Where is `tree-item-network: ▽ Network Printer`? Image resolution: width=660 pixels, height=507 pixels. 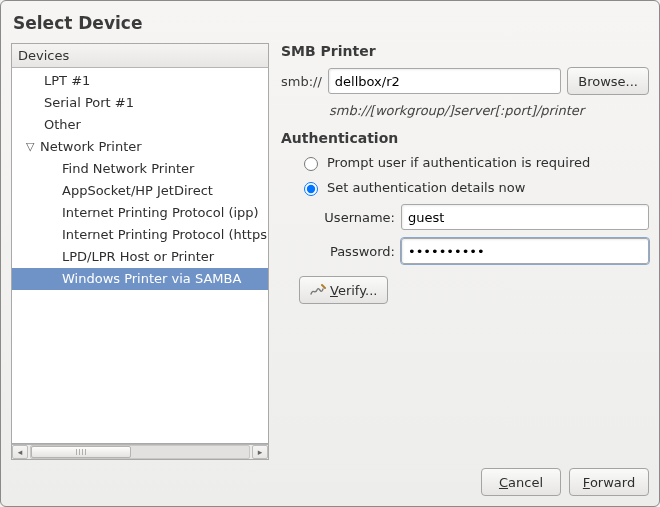
tree-item-network: ▽ Network Printer is located at coordinates (140, 147).